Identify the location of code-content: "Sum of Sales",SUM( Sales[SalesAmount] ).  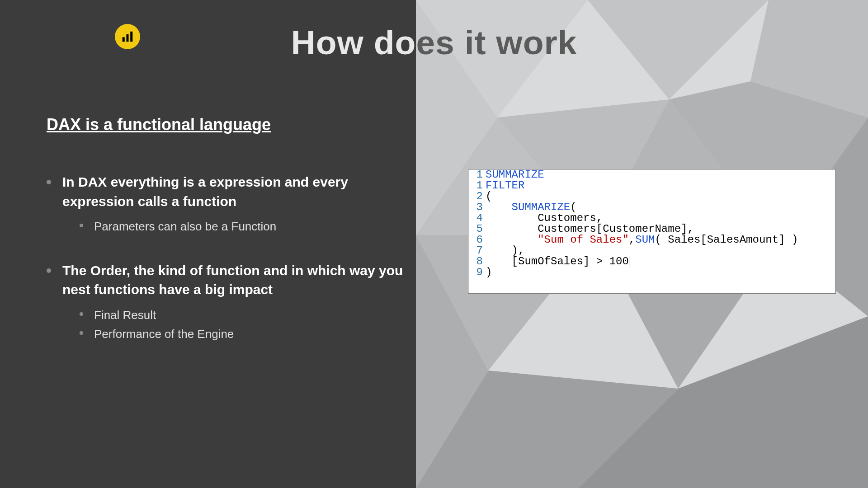
(660, 240).